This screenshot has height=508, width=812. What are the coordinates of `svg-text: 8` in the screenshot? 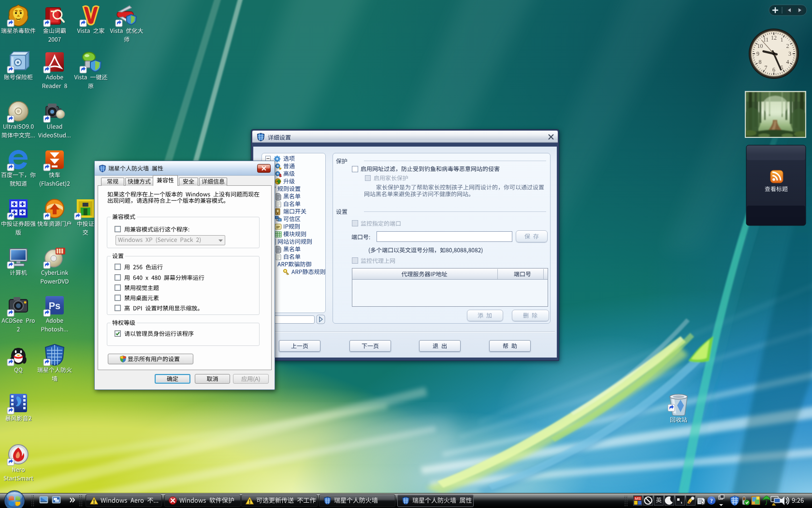 It's located at (760, 62).